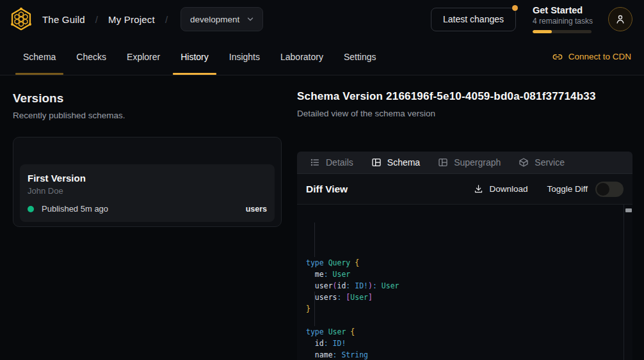 This screenshot has height=360, width=644. Describe the element at coordinates (515, 8) in the screenshot. I see `notification-dot-icon` at that location.